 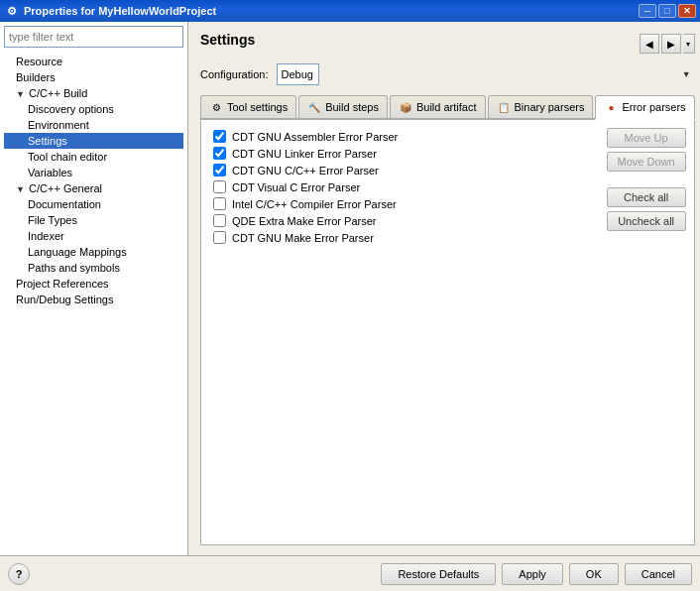 What do you see at coordinates (314, 107) in the screenshot?
I see `tab-icon-build-steps: 🔨` at bounding box center [314, 107].